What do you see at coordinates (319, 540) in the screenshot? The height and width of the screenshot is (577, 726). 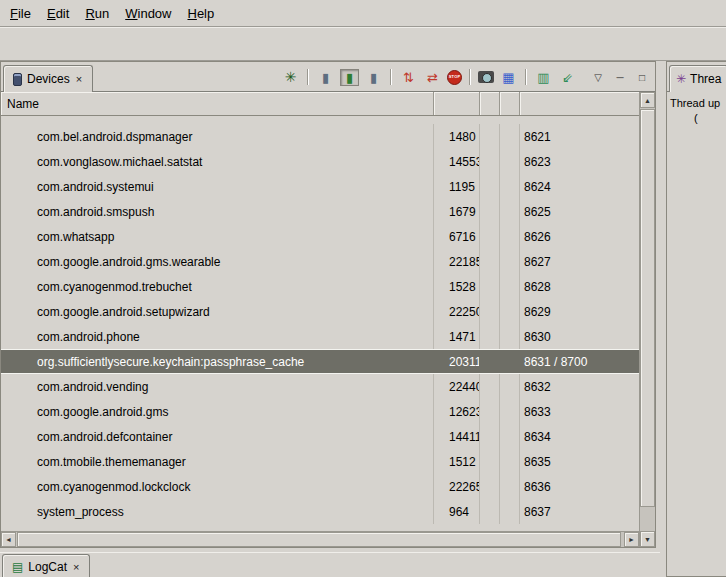 I see `horizontal-scroll-thumb` at bounding box center [319, 540].